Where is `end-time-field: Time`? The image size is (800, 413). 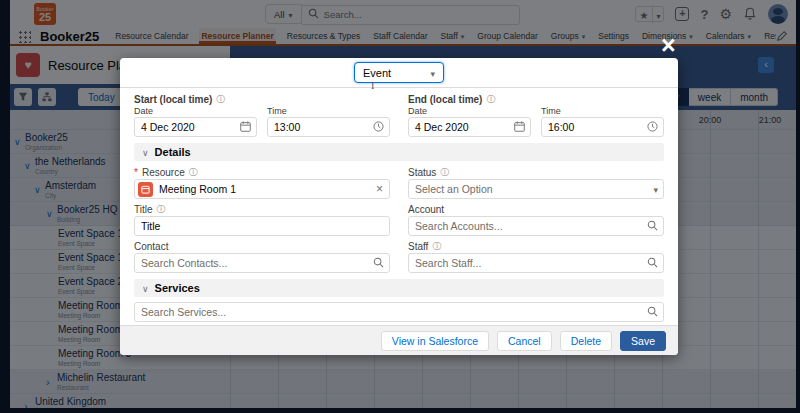 end-time-field: Time is located at coordinates (602, 122).